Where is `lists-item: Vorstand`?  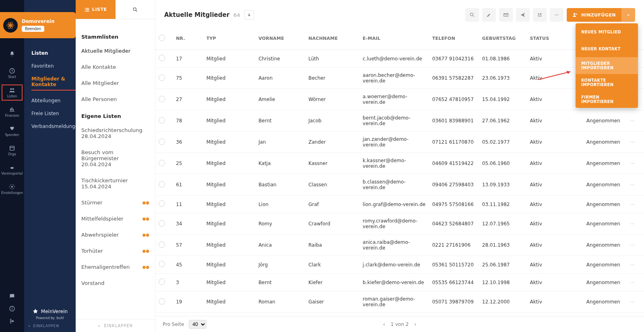
lists-item: Vorstand is located at coordinates (115, 283).